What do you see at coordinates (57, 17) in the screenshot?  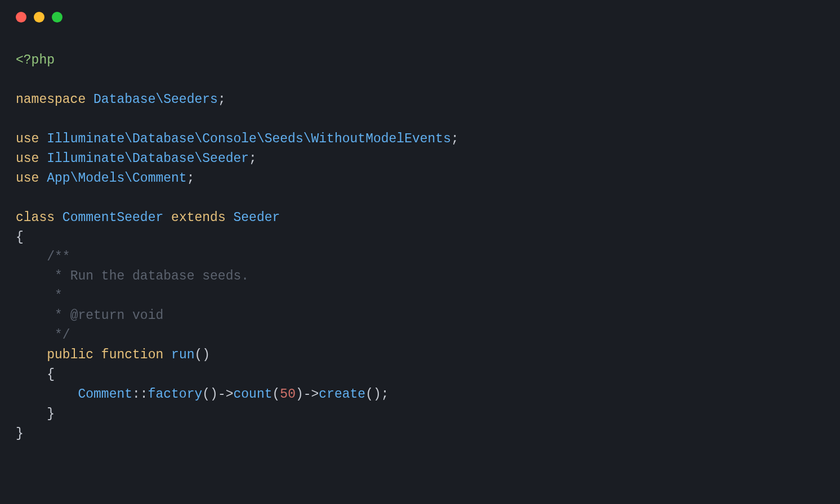 I see `maximize-window-button` at bounding box center [57, 17].